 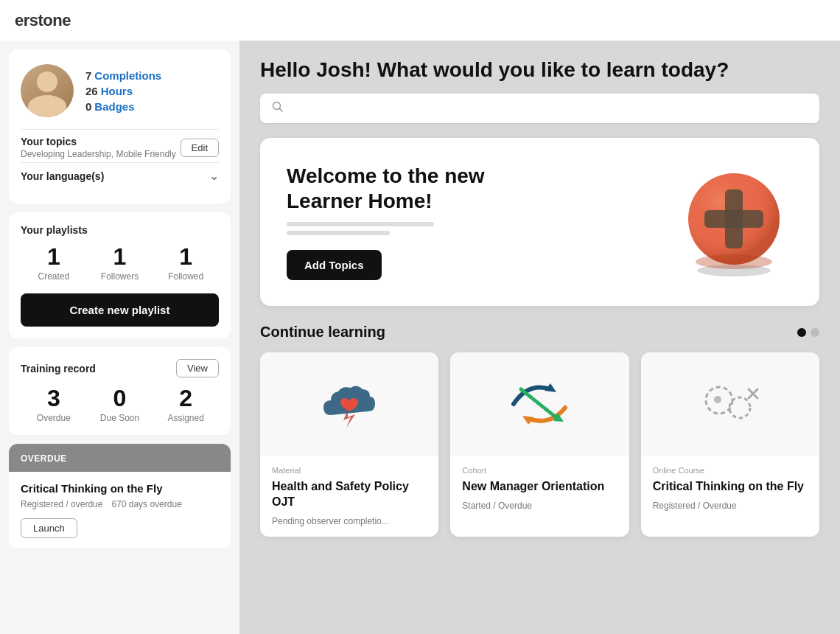 I want to click on completions-count: 7, so click(x=88, y=75).